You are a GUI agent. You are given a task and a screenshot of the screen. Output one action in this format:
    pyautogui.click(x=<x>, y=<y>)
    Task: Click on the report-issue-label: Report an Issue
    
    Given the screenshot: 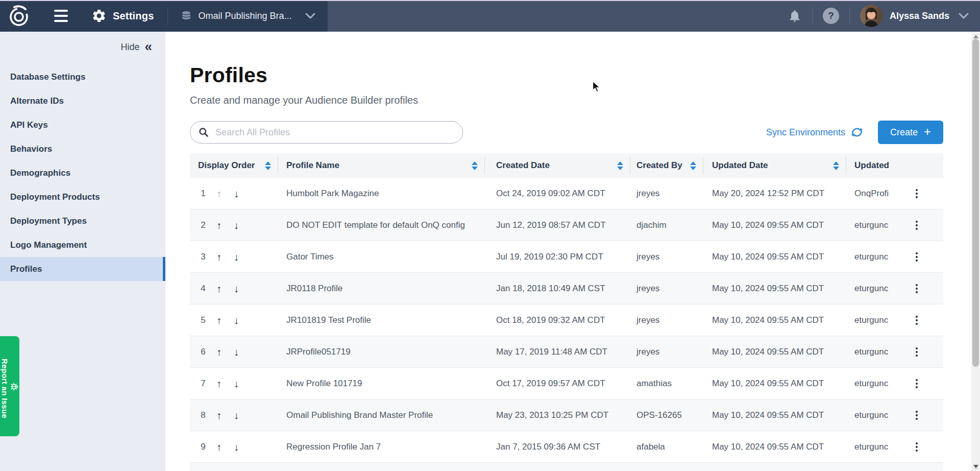 What is the action you would take?
    pyautogui.click(x=5, y=388)
    